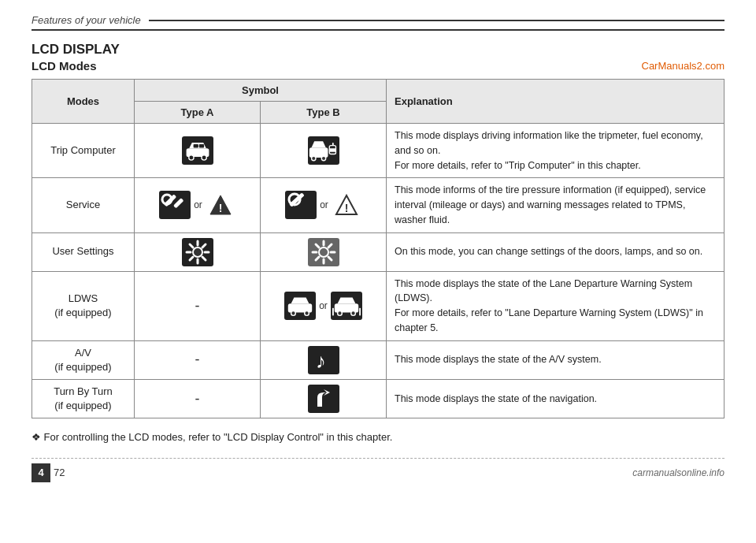 This screenshot has height=543, width=756. What do you see at coordinates (679, 473) in the screenshot?
I see `footer-watermark: carmanualsonline.info` at bounding box center [679, 473].